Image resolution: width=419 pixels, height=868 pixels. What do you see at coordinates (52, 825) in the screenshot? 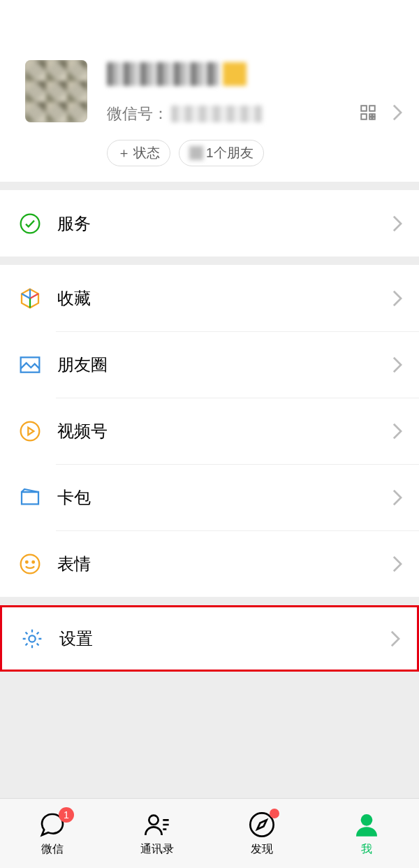
I see `chats-icon: 1` at bounding box center [52, 825].